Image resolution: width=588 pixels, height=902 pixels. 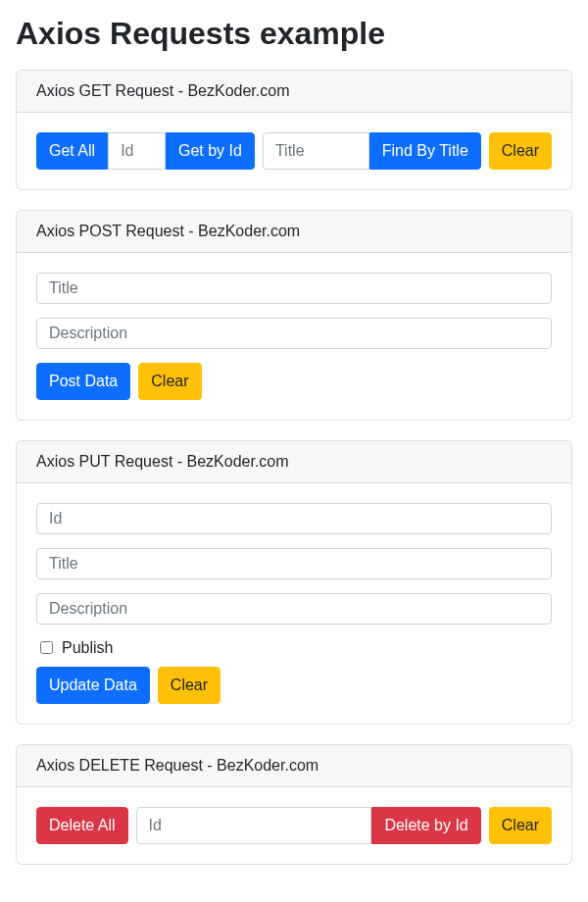 I want to click on get-id-input, so click(x=137, y=151).